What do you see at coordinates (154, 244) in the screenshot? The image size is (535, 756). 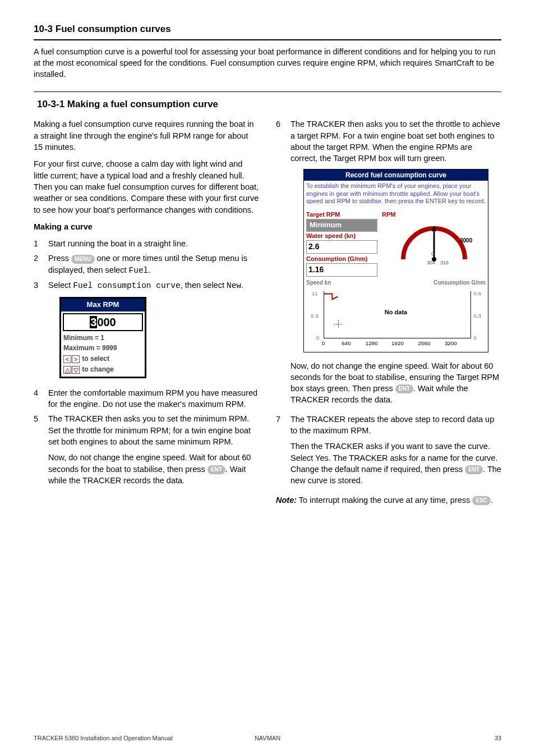 I see `step-body: Start running the boat in a straight lin…` at bounding box center [154, 244].